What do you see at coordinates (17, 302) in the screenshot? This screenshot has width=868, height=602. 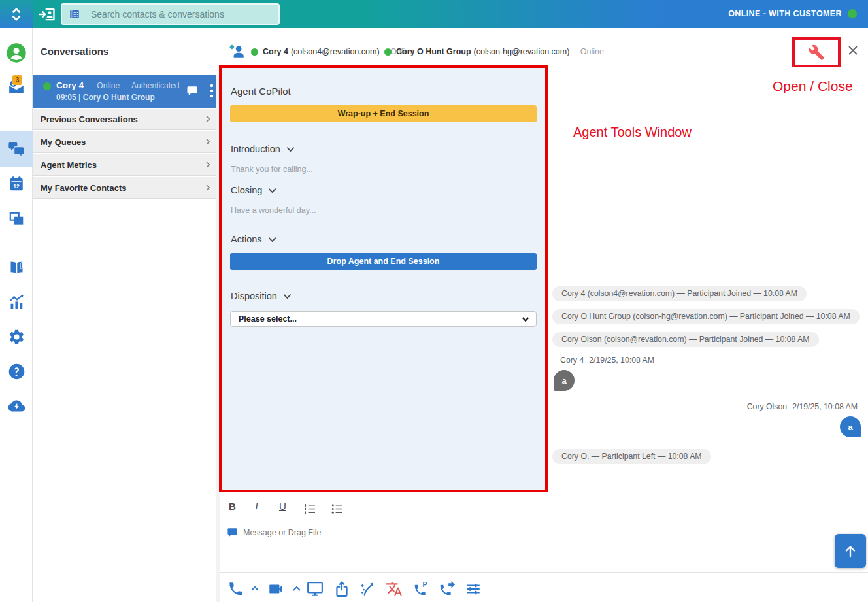 I see `chart-icon` at bounding box center [17, 302].